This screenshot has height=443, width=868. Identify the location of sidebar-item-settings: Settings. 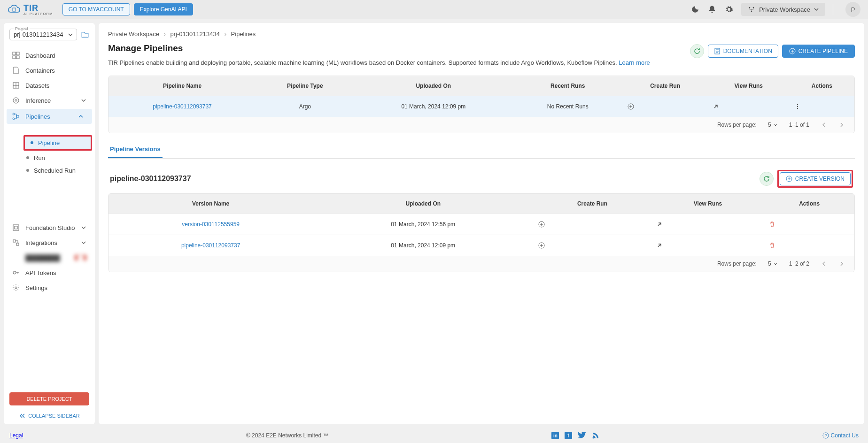
(49, 288).